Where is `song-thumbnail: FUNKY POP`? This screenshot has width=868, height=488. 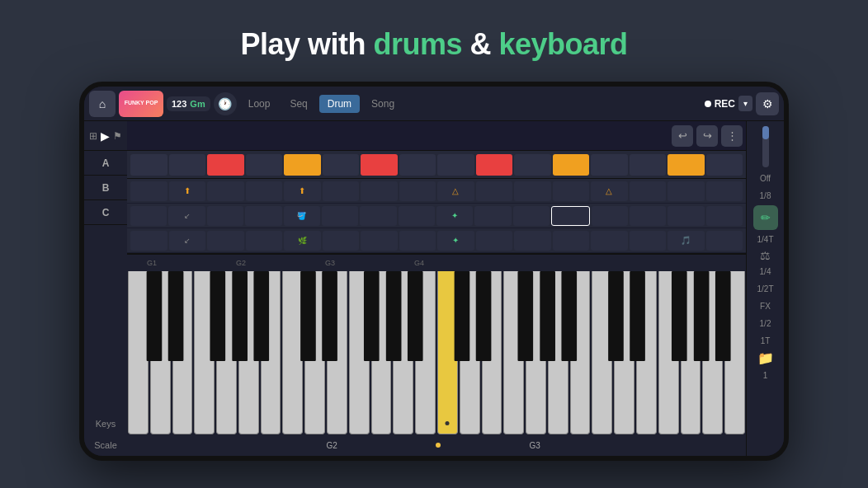
song-thumbnail: FUNKY POP is located at coordinates (141, 104).